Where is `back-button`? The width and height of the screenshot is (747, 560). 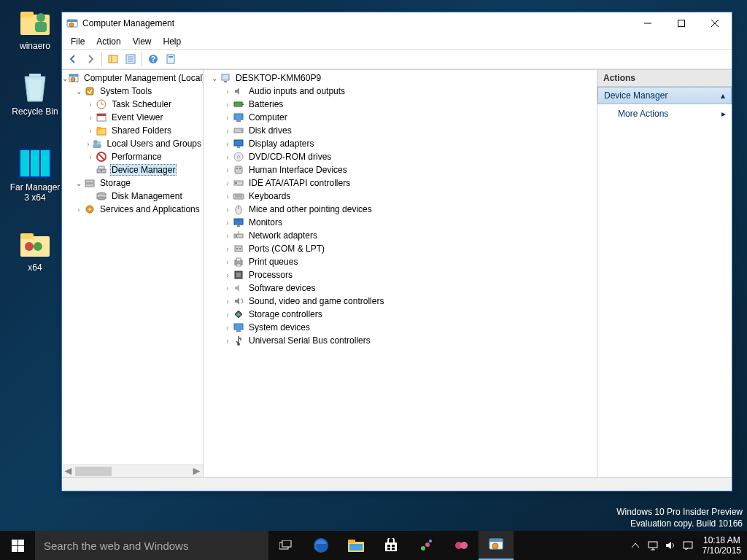
back-button is located at coordinates (73, 59).